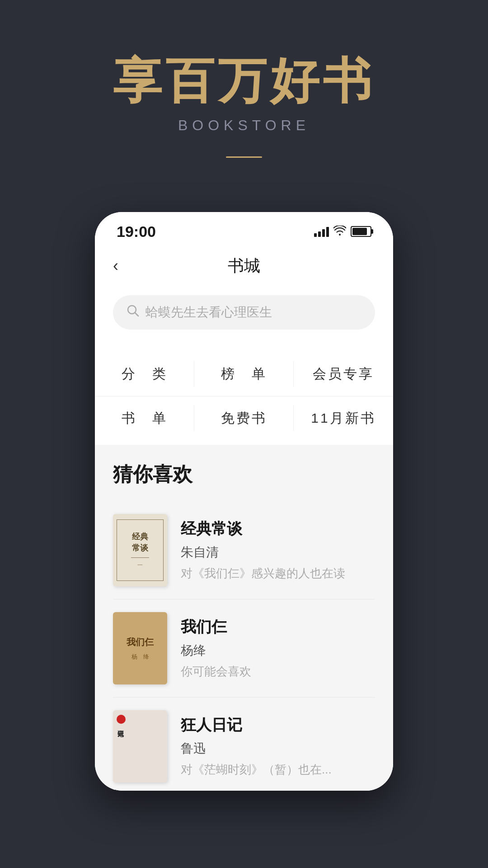 The image size is (488, 868). Describe the element at coordinates (322, 231) in the screenshot. I see `signal-icon` at that location.